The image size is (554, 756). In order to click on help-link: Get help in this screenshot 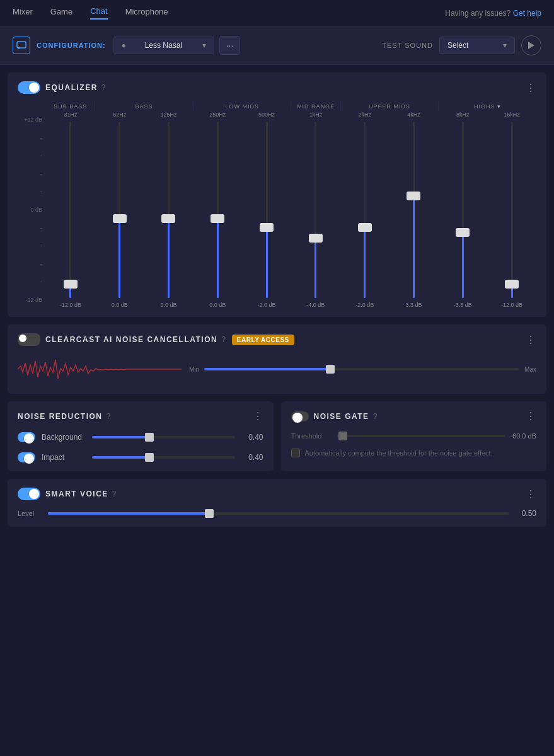, I will do `click(527, 13)`.